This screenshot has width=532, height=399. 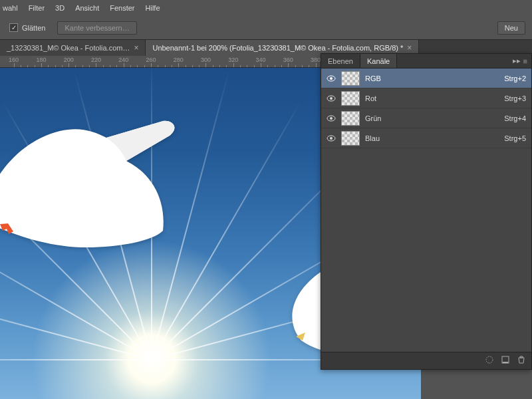 I want to click on new-channel-icon, so click(x=505, y=360).